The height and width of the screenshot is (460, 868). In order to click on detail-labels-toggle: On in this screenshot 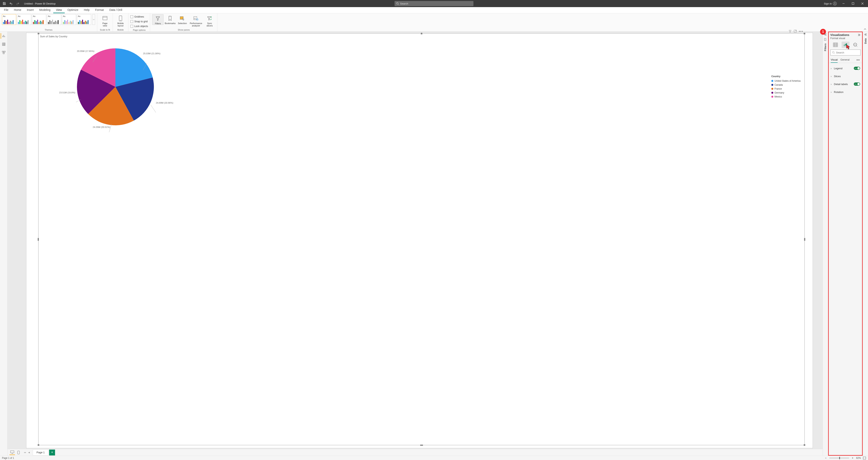, I will do `click(857, 84)`.